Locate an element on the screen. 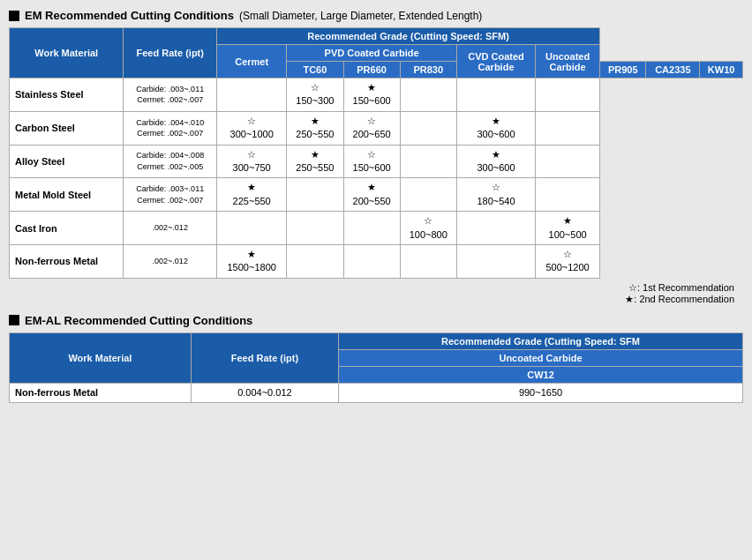  row-pr830: ★ 150~600 is located at coordinates (372, 95).